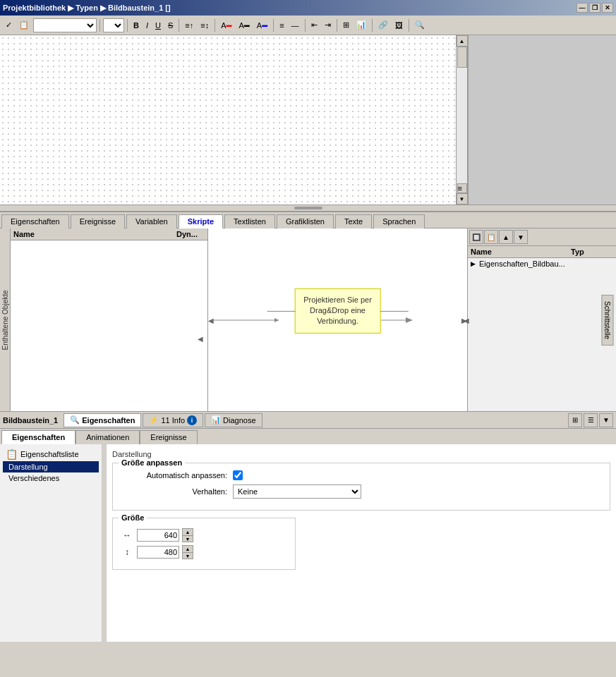 The width and height of the screenshot is (616, 677). I want to click on dash-button: —, so click(295, 25).